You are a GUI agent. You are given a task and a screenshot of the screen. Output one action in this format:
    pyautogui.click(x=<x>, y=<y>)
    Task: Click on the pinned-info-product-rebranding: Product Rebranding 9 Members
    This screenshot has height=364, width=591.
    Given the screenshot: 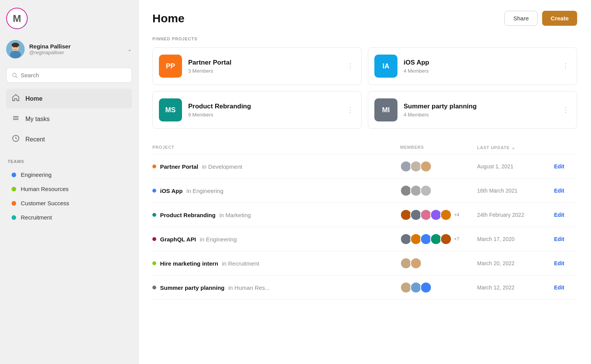 What is the action you would take?
    pyautogui.click(x=264, y=110)
    